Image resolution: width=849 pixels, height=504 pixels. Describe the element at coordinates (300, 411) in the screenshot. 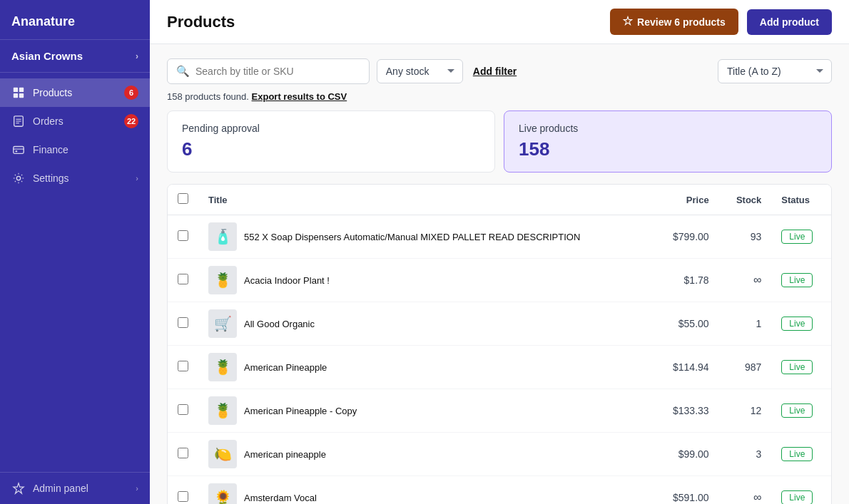

I see `product-name: American Pineapple - Copy` at that location.